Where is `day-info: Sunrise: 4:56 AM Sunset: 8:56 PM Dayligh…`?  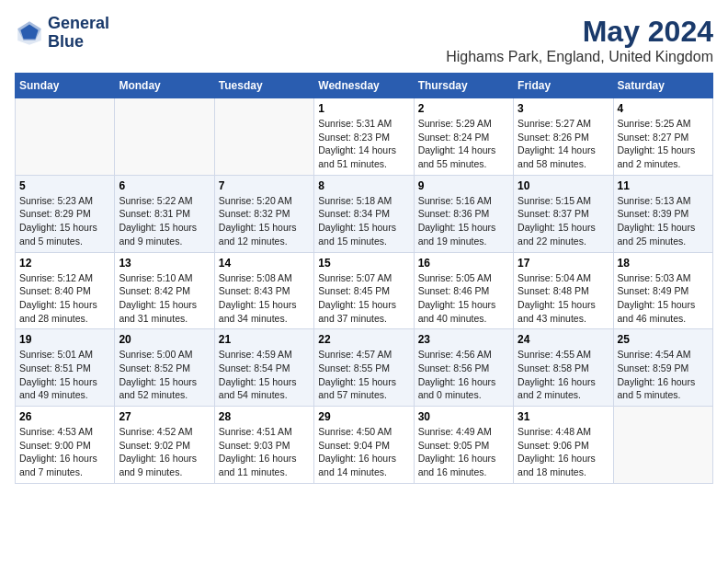
day-info: Sunrise: 4:56 AM Sunset: 8:56 PM Dayligh… is located at coordinates (463, 375).